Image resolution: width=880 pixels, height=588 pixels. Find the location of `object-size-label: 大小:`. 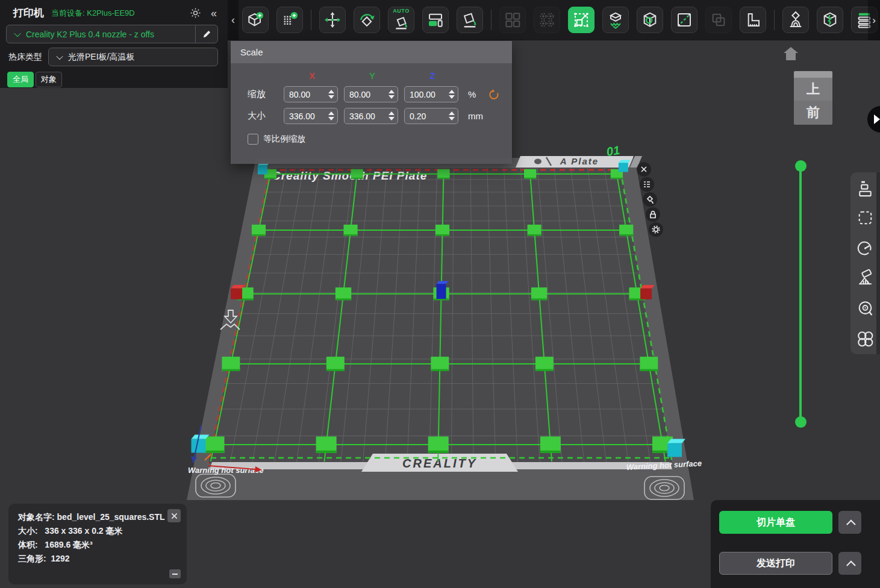

object-size-label: 大小: is located at coordinates (28, 531).